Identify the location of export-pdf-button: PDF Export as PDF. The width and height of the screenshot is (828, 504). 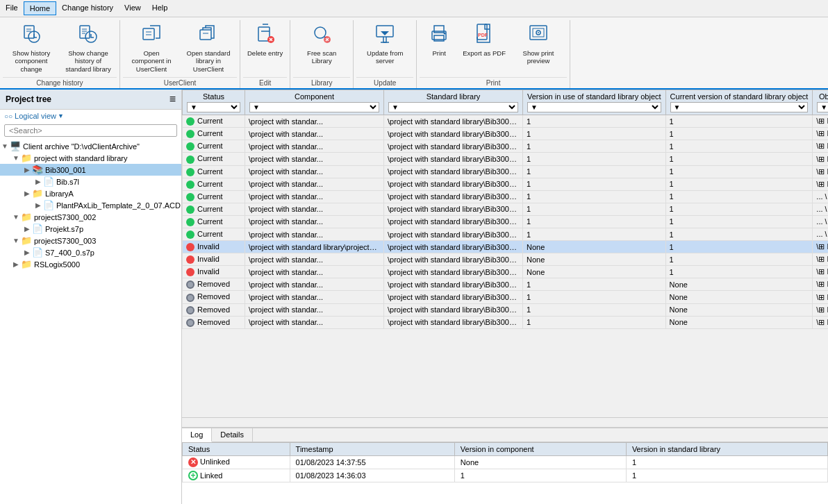
(484, 48).